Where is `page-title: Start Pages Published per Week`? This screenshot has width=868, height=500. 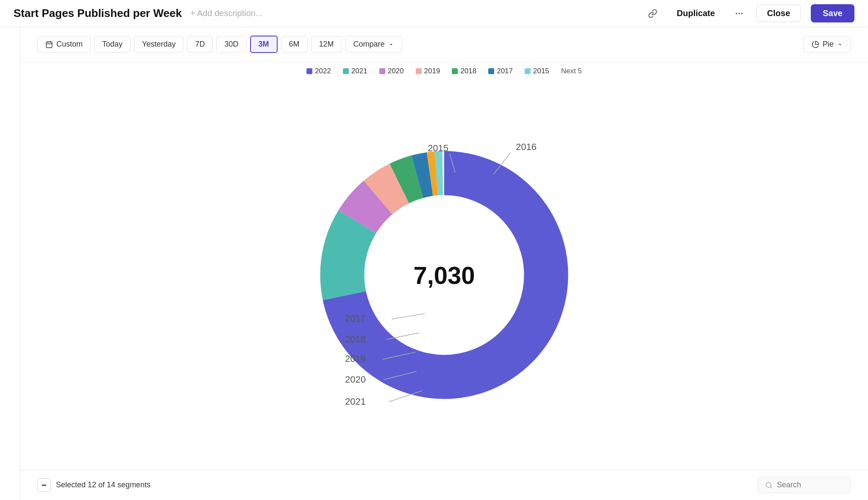
page-title: Start Pages Published per Week is located at coordinates (97, 14).